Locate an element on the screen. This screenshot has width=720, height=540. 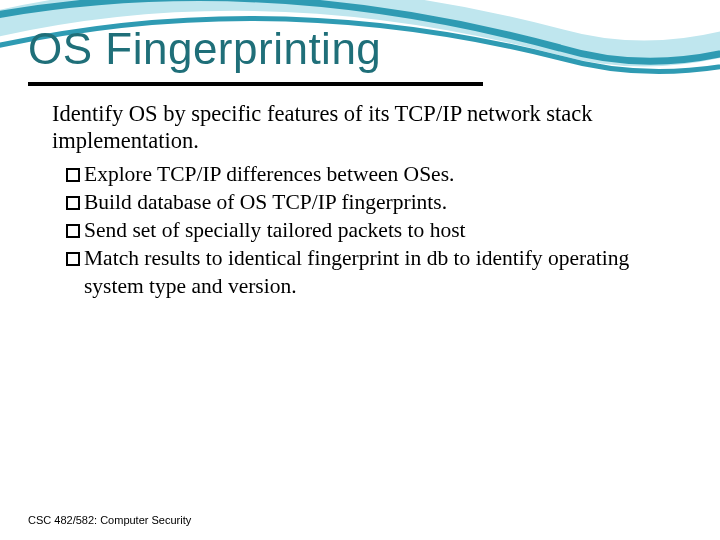
list-item-text: Send set of specially tailored packets t… is located at coordinates (376, 231).